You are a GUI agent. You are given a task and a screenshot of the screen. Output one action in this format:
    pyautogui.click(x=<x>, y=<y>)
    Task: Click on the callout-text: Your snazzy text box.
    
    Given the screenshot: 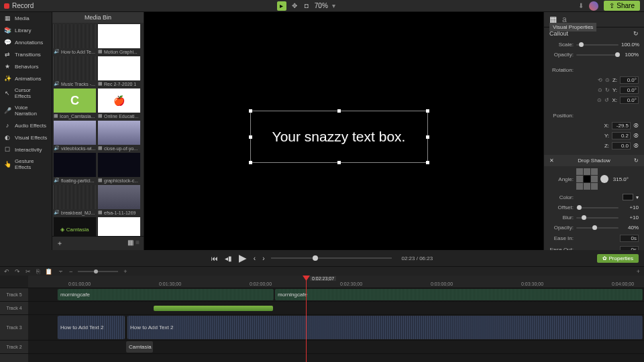 What is the action you would take?
    pyautogui.click(x=339, y=137)
    